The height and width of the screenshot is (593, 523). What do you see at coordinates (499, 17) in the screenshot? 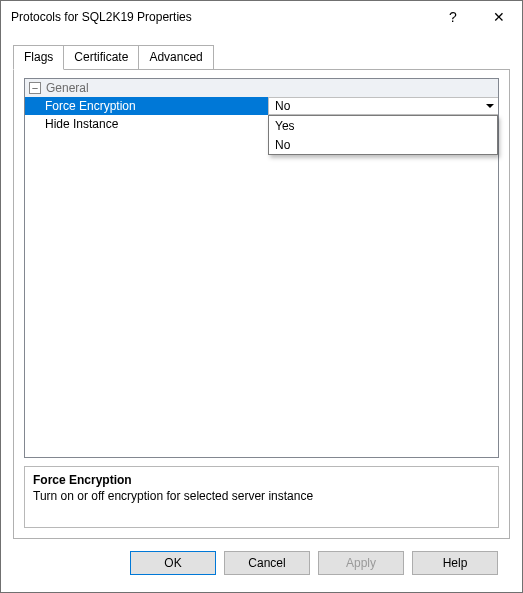
I see `close-icon: ✕` at bounding box center [499, 17].